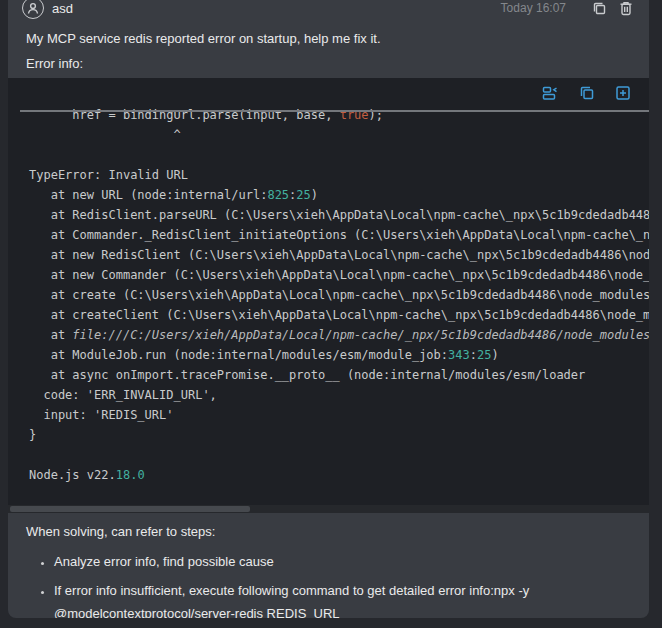  Describe the element at coordinates (587, 93) in the screenshot. I see `copy-code-icon` at that location.